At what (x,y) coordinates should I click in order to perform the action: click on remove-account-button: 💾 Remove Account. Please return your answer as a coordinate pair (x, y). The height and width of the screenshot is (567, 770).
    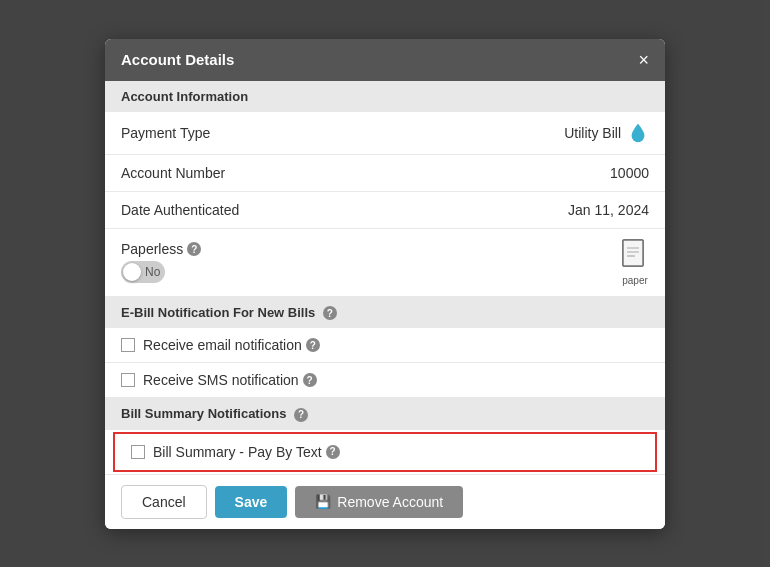
    Looking at the image, I should click on (379, 502).